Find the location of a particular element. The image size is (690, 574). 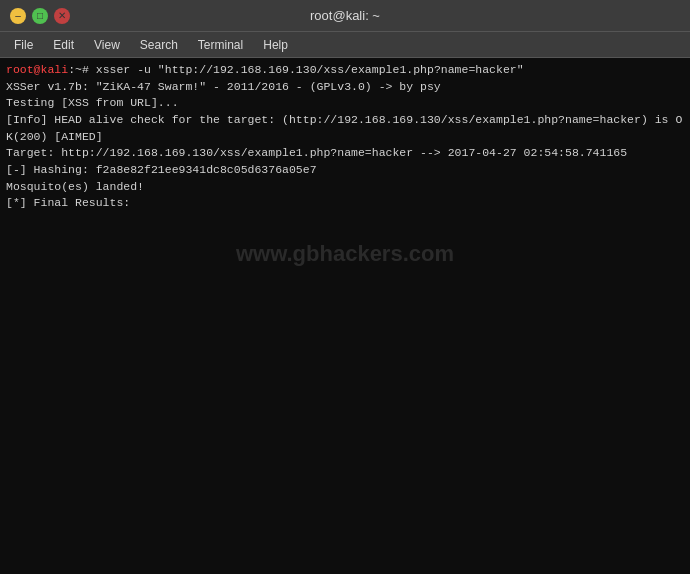

terminal-line: [Info] HEAD alive check for the target: … is located at coordinates (345, 128).